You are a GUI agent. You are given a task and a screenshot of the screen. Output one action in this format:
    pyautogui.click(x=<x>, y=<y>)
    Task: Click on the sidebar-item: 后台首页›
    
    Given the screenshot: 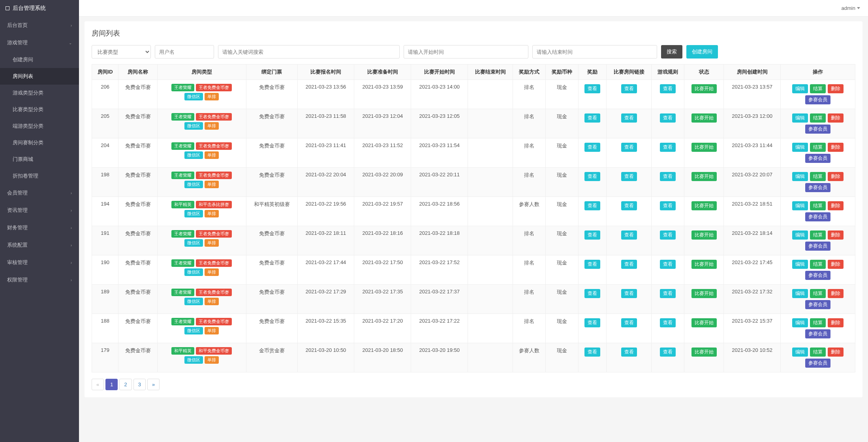 What is the action you would take?
    pyautogui.click(x=39, y=25)
    